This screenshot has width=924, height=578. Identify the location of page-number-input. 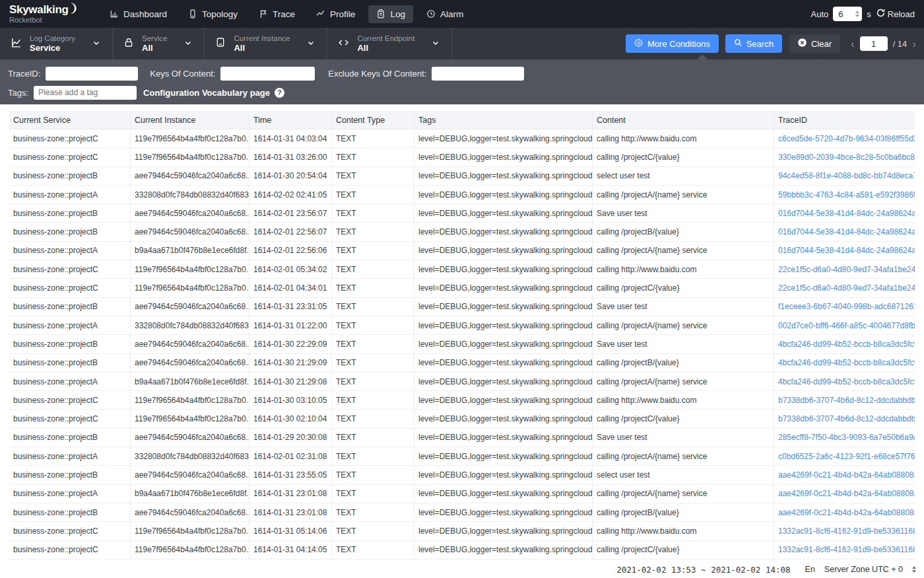
(874, 44).